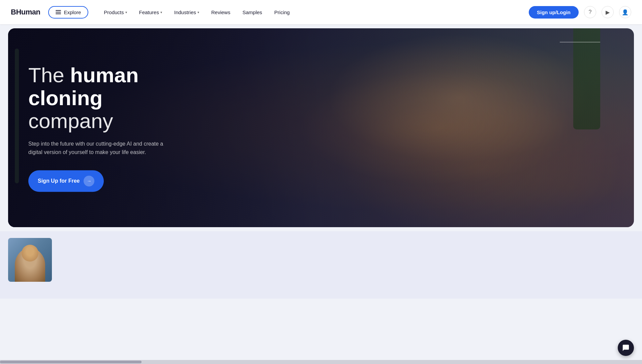 This screenshot has height=364, width=642. I want to click on help-icon: ?, so click(590, 12).